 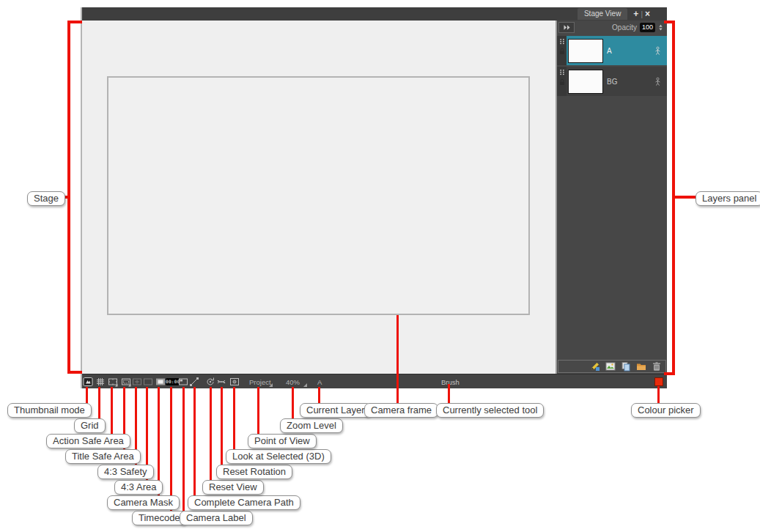 I want to click on titlebar: Stage View + | ×, so click(x=375, y=14).